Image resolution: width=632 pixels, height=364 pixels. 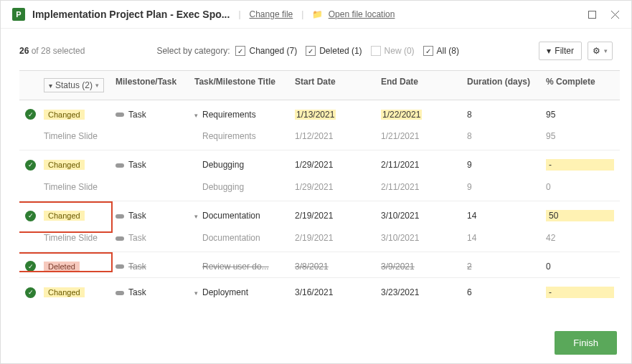 I want to click on status-badge: Deleted, so click(x=62, y=267).